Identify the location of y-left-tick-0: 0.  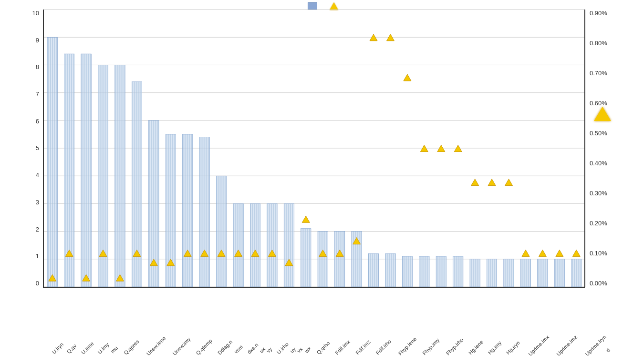
(26, 283).